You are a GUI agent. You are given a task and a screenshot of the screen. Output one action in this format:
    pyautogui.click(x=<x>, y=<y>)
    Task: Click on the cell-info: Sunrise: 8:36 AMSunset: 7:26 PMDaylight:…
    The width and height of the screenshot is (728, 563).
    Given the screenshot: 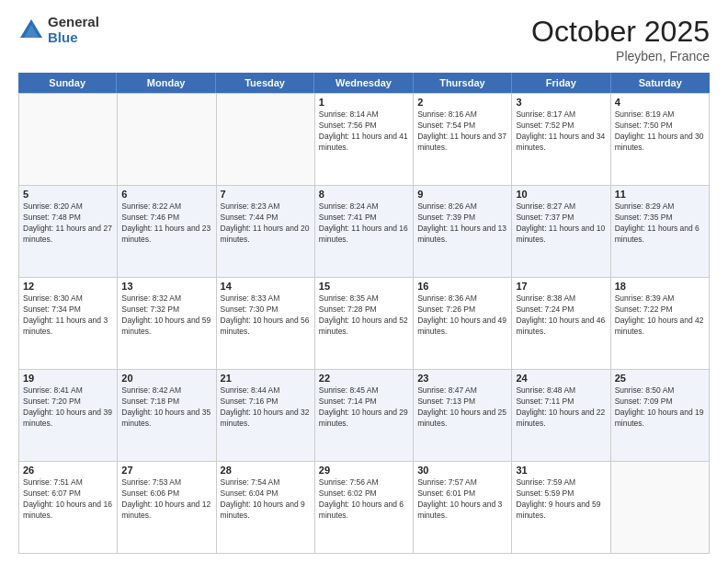 What is the action you would take?
    pyautogui.click(x=462, y=316)
    